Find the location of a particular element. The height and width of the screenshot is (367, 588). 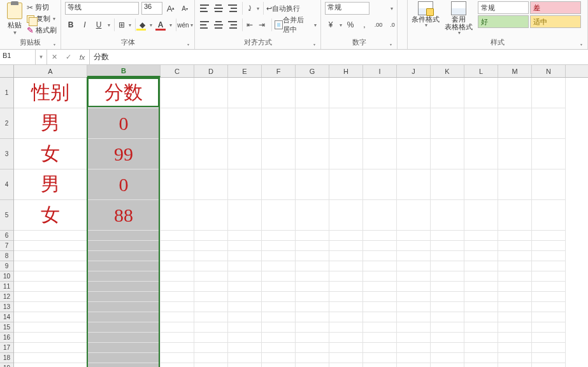

cell-H15 is located at coordinates (347, 327).